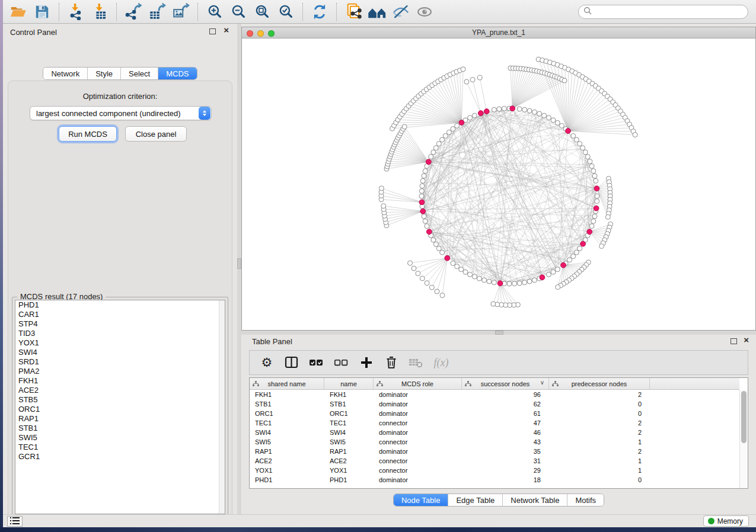 This screenshot has height=532, width=756. What do you see at coordinates (15, 521) in the screenshot?
I see `task-history-button` at bounding box center [15, 521].